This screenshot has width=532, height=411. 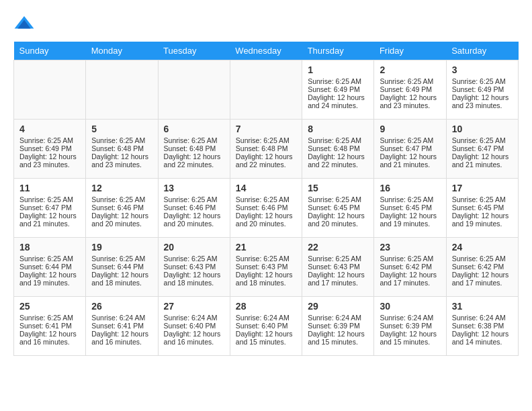 I want to click on calendar-cell: 17Sunrise: 6:25 AMSunset: 6:45 PMDayligh…, so click(x=482, y=208).